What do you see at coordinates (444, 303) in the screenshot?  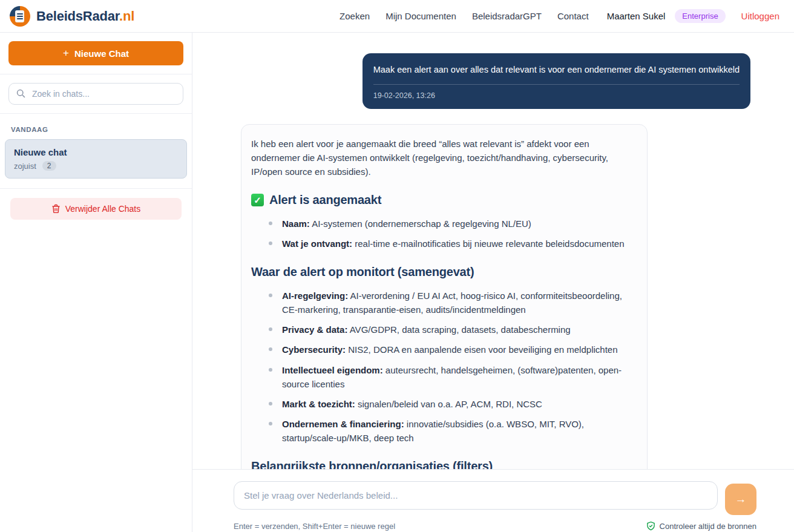 I see `bullet-item: AI-regelgeving: AI-verordening / EU AI A…` at bounding box center [444, 303].